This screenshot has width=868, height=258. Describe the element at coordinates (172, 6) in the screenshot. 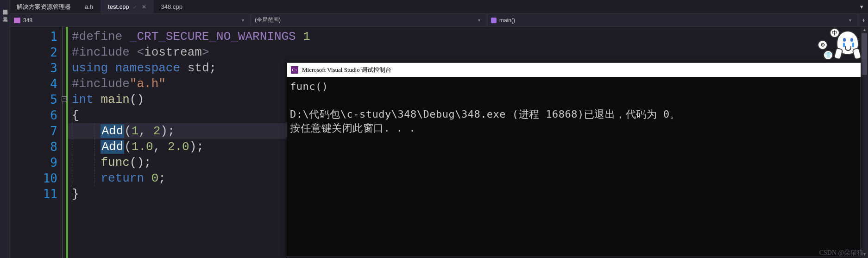

I see `file-tab-348-cpp: 348.cpp` at that location.